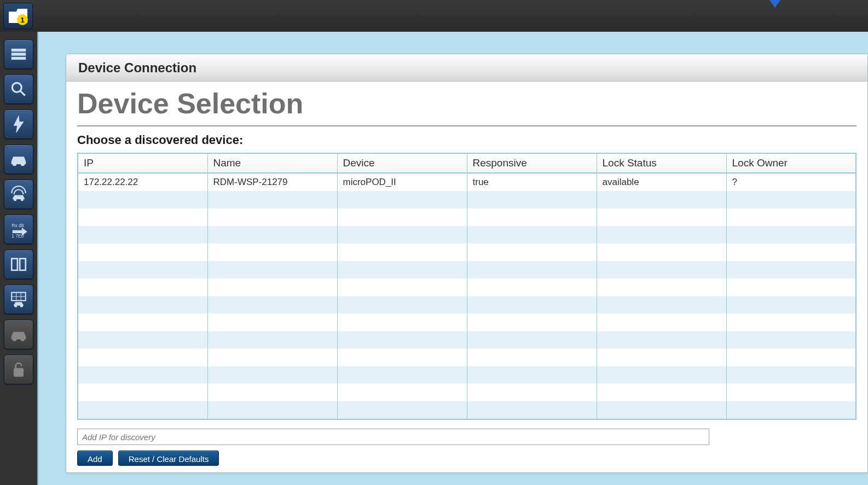  Describe the element at coordinates (19, 159) in the screenshot. I see `sidebar-vehicle-button` at that location.